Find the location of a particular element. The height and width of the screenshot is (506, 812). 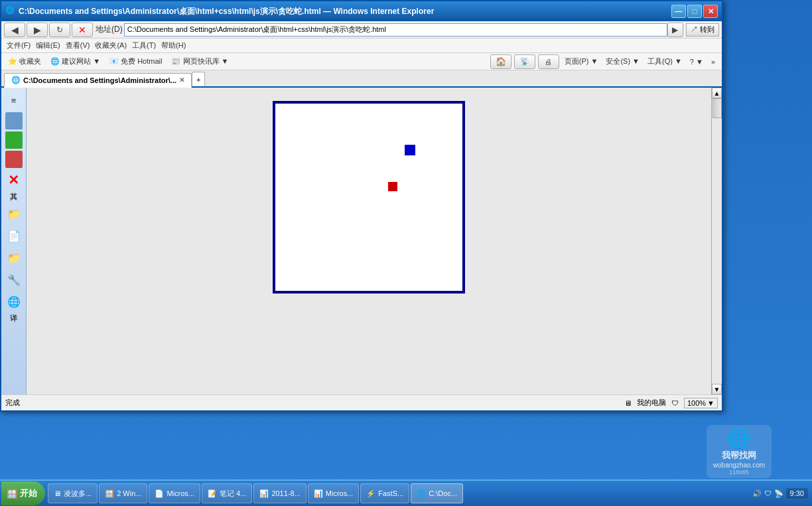

bookmarks-rss: 📰 网页快讯库 ▼ is located at coordinates (200, 61).